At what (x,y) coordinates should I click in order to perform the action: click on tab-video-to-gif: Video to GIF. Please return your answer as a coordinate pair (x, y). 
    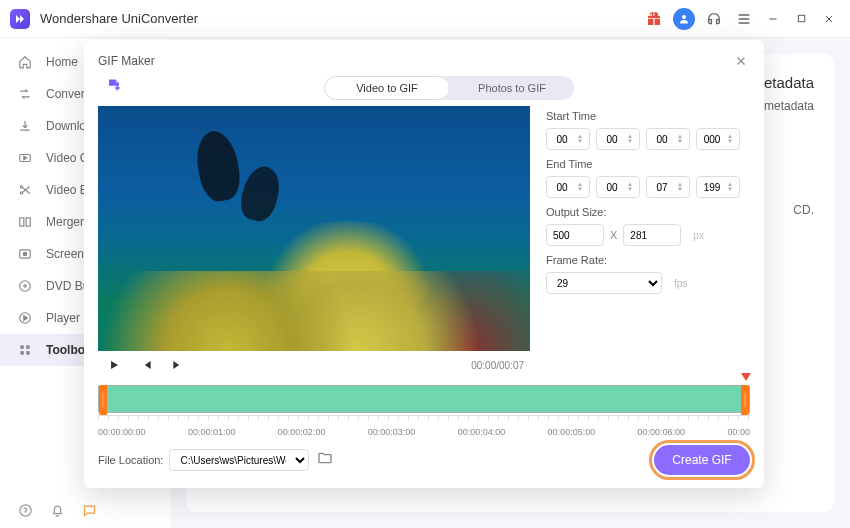
    Looking at the image, I should click on (387, 88).